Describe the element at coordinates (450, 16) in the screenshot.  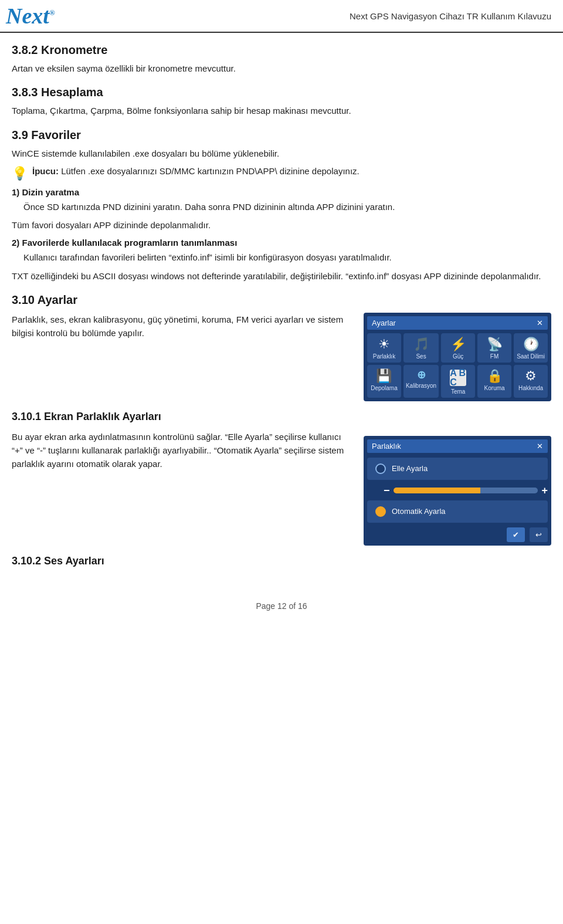
I see `header-title: Next GPS Navigasyon Cihazı TR Kullanım K…` at that location.